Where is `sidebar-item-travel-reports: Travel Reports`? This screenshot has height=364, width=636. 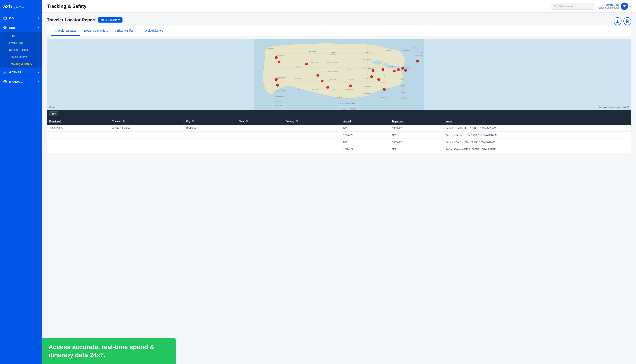
sidebar-item-travel-reports: Travel Reports is located at coordinates (21, 57).